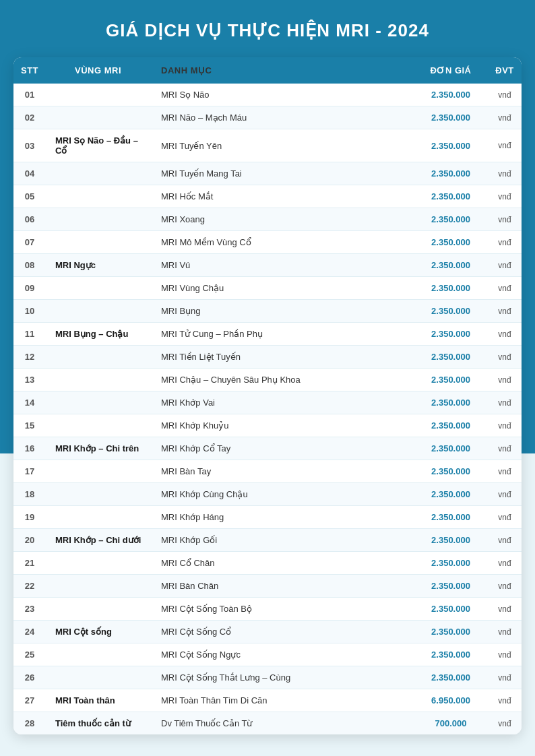 The image size is (535, 756). What do you see at coordinates (98, 449) in the screenshot?
I see `cell-vung: MRI Khớp – Chi trên` at bounding box center [98, 449].